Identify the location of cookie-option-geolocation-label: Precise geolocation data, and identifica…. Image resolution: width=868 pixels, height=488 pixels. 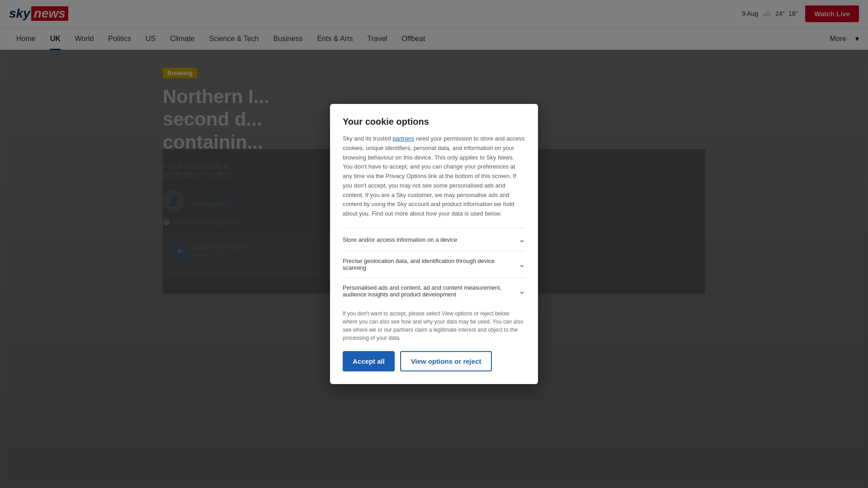
(430, 264).